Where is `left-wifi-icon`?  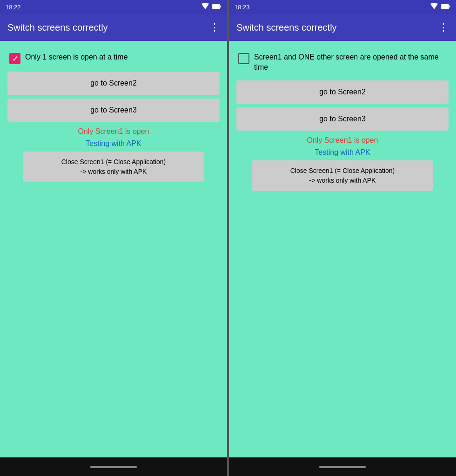 left-wifi-icon is located at coordinates (205, 7).